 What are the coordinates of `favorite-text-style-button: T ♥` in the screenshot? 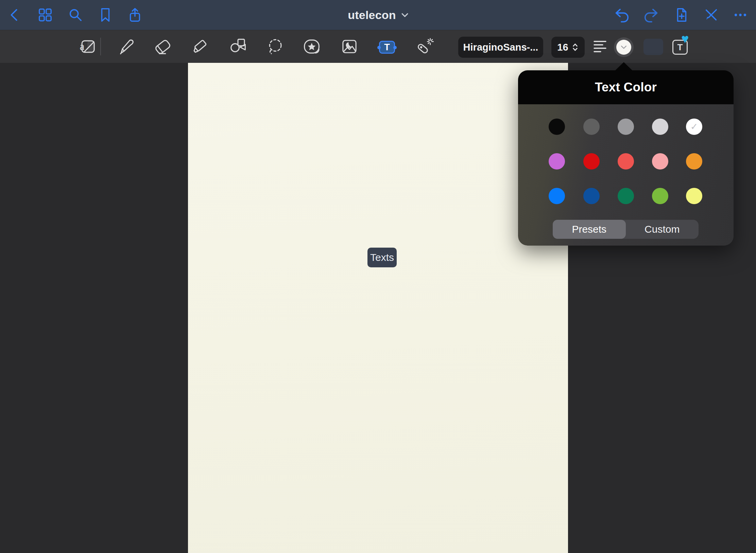 It's located at (683, 47).